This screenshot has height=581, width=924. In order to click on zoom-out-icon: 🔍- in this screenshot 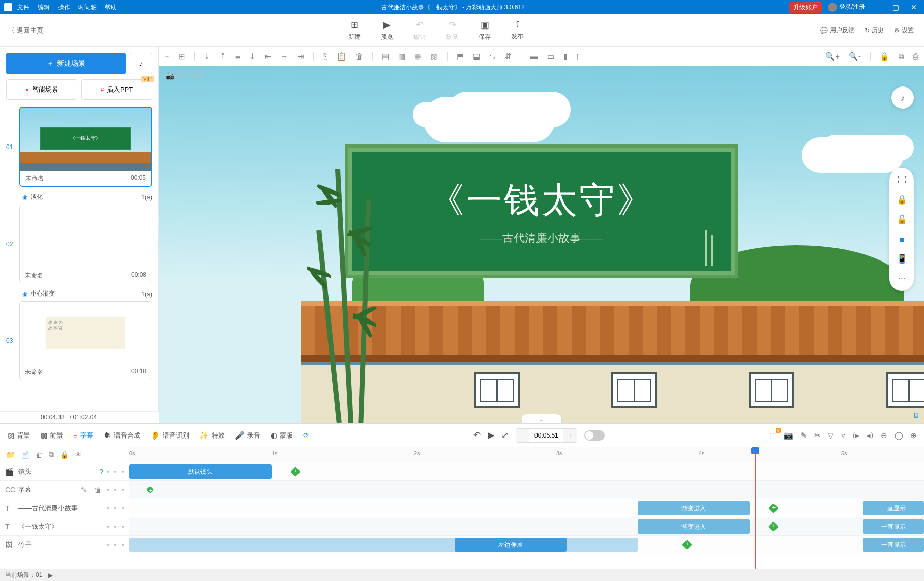, I will do `click(855, 56)`.